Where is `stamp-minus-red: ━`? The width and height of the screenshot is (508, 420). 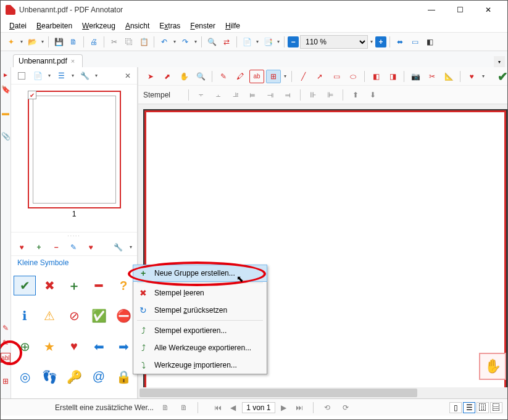
stamp-minus-red: ━ is located at coordinates (99, 286).